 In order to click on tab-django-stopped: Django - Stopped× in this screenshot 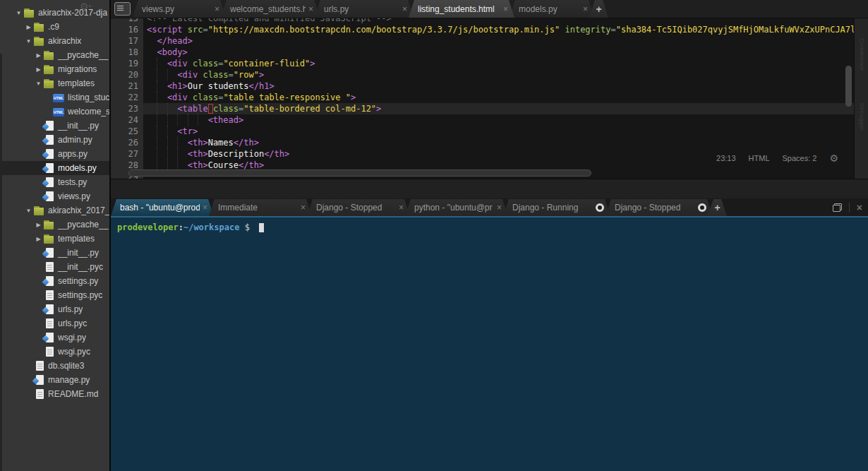, I will do `click(358, 208)`.